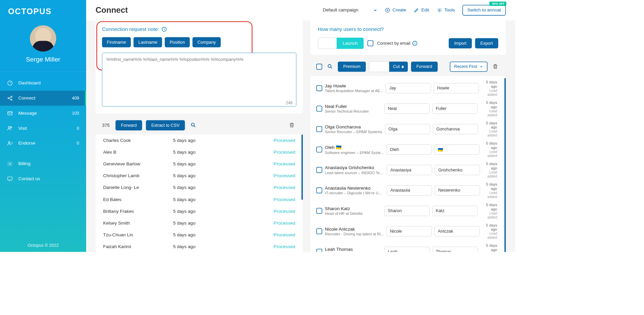  Describe the element at coordinates (43, 164) in the screenshot. I see `sidebar-item-billing: Billing` at that location.